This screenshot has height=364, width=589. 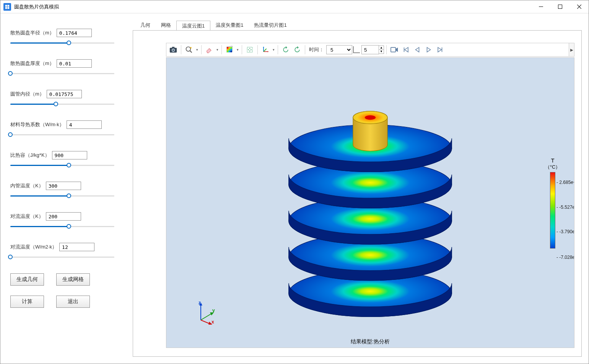 What do you see at coordinates (440, 50) in the screenshot?
I see `anim-last-icon` at bounding box center [440, 50].